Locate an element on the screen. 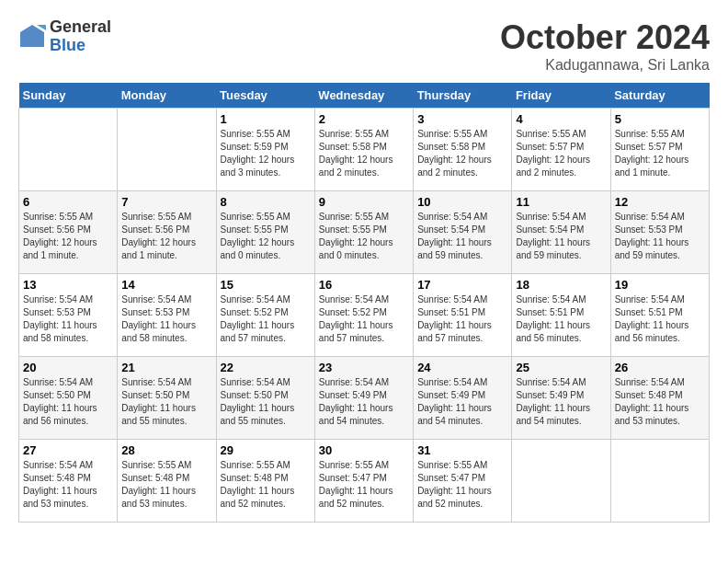 Image resolution: width=728 pixels, height=563 pixels. logo-blue: Blue is located at coordinates (81, 46).